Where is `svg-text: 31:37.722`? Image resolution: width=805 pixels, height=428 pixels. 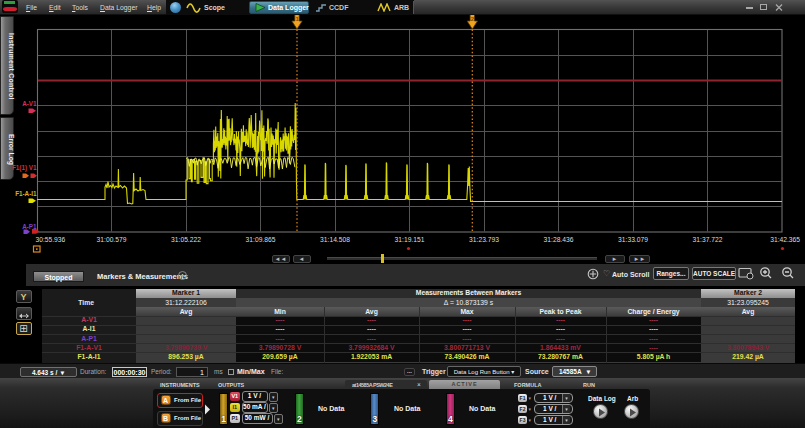
svg-text: 31:37.722 is located at coordinates (708, 240).